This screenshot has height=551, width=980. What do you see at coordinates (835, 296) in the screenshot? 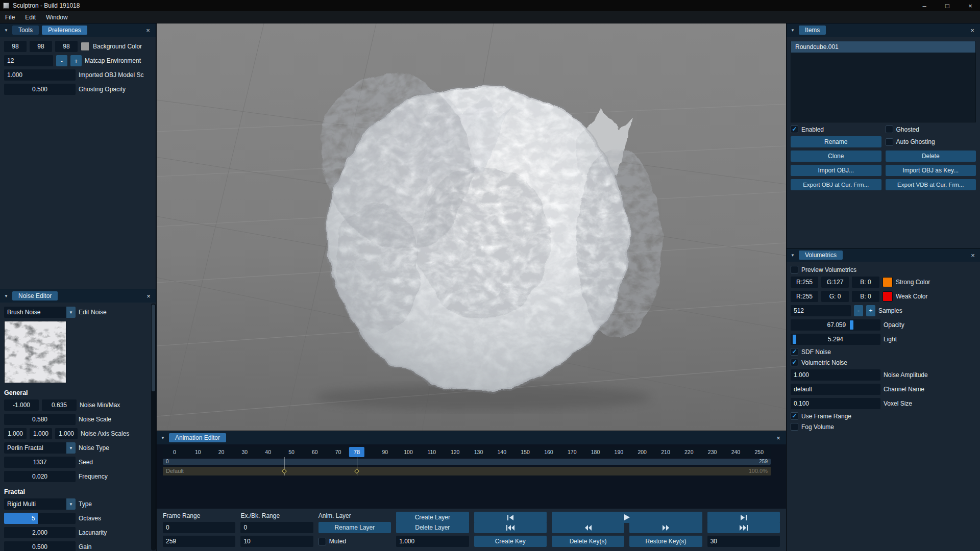
I see `weak-color-g-field` at bounding box center [835, 296].